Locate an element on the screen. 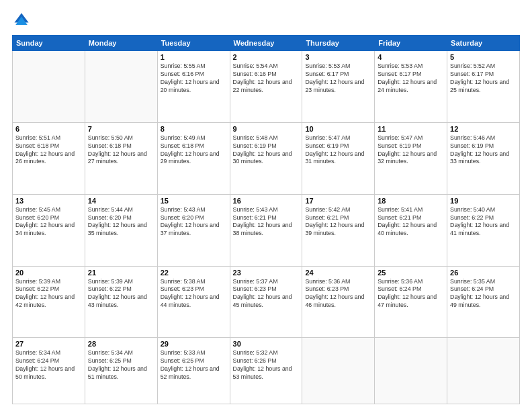  logo is located at coordinates (23, 20).